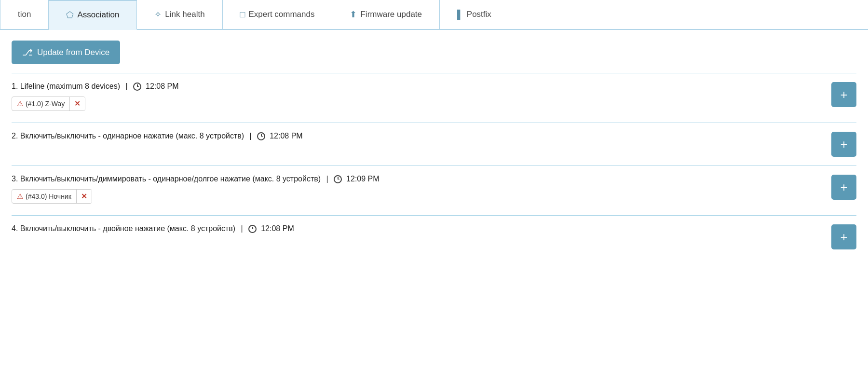 The height and width of the screenshot is (386, 868). I want to click on association-time-4: 12:08 PM, so click(277, 229).